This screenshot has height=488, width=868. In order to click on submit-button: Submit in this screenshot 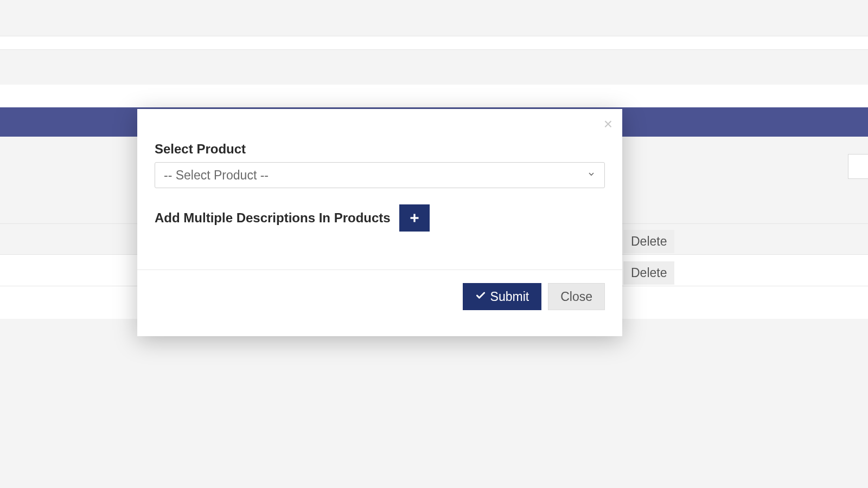, I will do `click(502, 297)`.